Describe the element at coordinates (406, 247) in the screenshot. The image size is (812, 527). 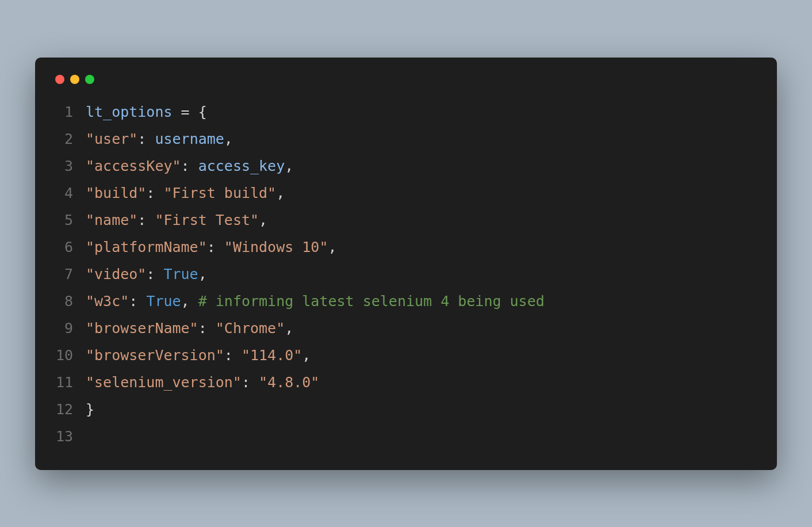
I see `code-line: 6 "platformName": "Windows 10",` at that location.